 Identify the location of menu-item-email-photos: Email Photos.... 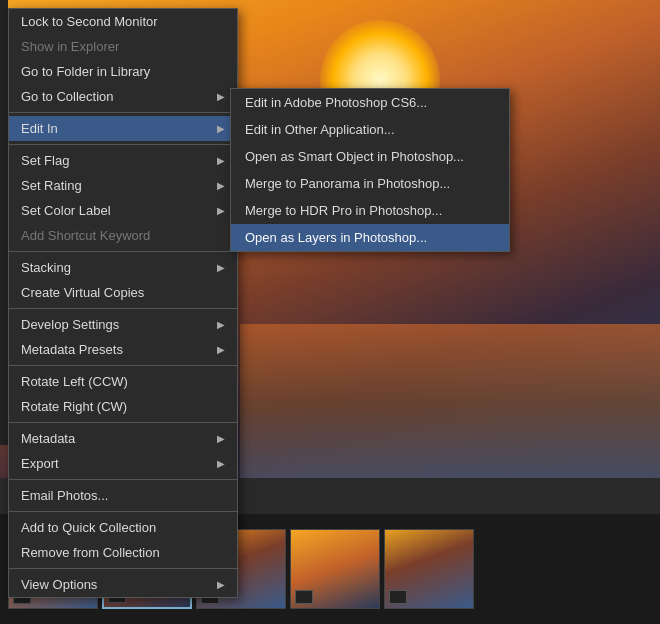
(123, 496).